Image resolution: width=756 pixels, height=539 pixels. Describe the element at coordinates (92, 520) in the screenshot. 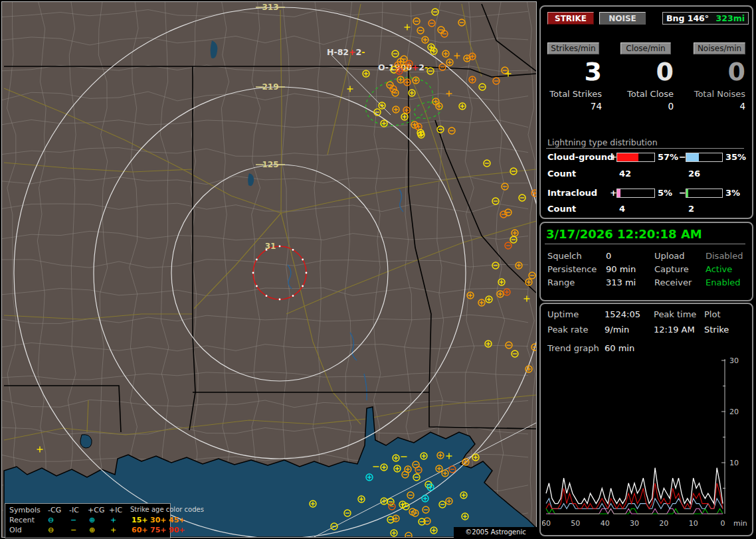

I see `recent-pcg-icon: ⊕` at that location.